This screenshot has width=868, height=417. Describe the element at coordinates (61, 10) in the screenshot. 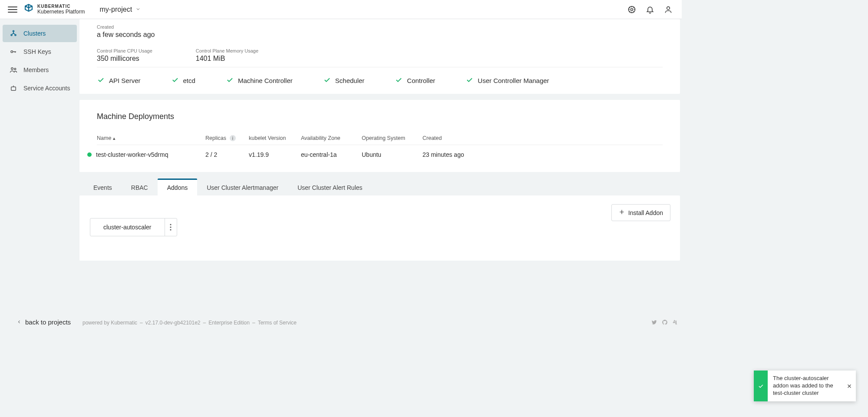

I see `logo-text: KUBERMATIC Kubernetes Platform` at that location.